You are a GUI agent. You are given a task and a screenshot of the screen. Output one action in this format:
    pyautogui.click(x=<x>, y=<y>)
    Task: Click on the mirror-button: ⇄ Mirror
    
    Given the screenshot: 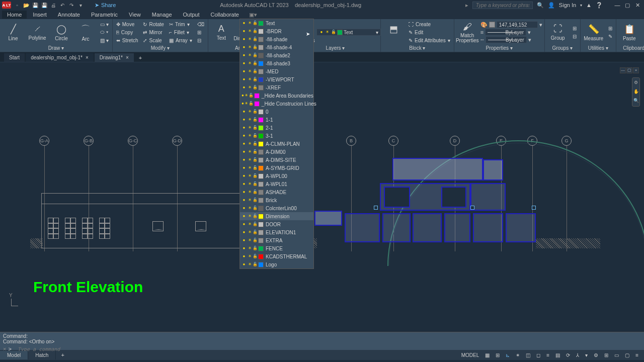 What is the action you would take?
    pyautogui.click(x=153, y=32)
    